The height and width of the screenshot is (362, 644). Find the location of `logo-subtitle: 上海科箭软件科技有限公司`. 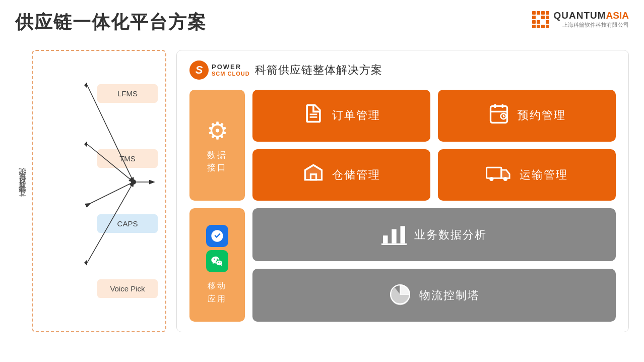

logo-subtitle: 上海科箭软件科技有限公司 is located at coordinates (591, 25).